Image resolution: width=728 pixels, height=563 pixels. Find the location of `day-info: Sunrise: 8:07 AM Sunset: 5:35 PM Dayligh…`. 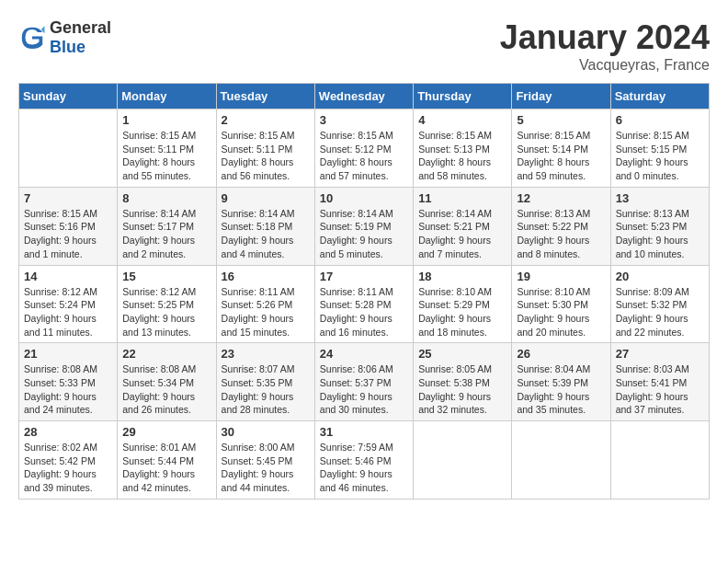

day-info: Sunrise: 8:07 AM Sunset: 5:35 PM Dayligh… is located at coordinates (266, 390).